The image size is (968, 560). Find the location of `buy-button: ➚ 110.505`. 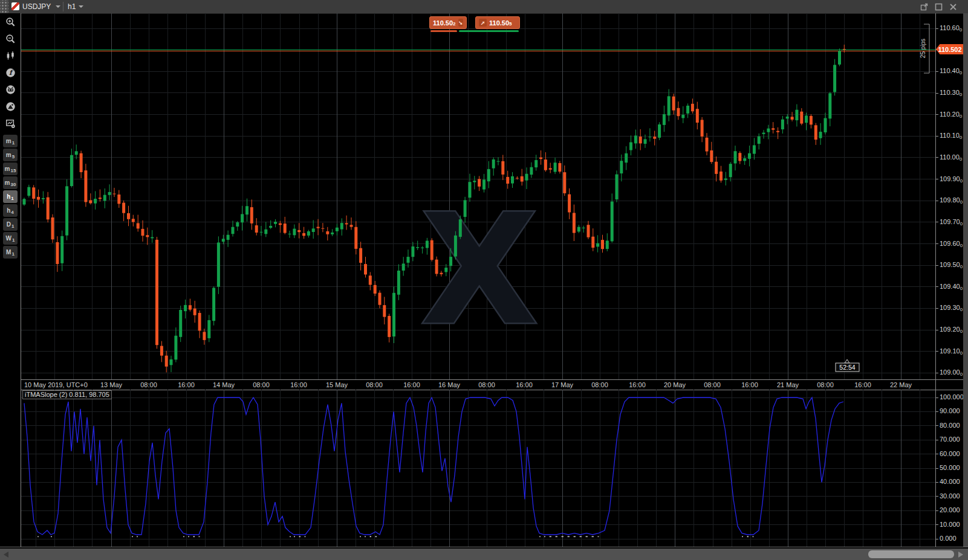

buy-button: ➚ 110.505 is located at coordinates (498, 23).